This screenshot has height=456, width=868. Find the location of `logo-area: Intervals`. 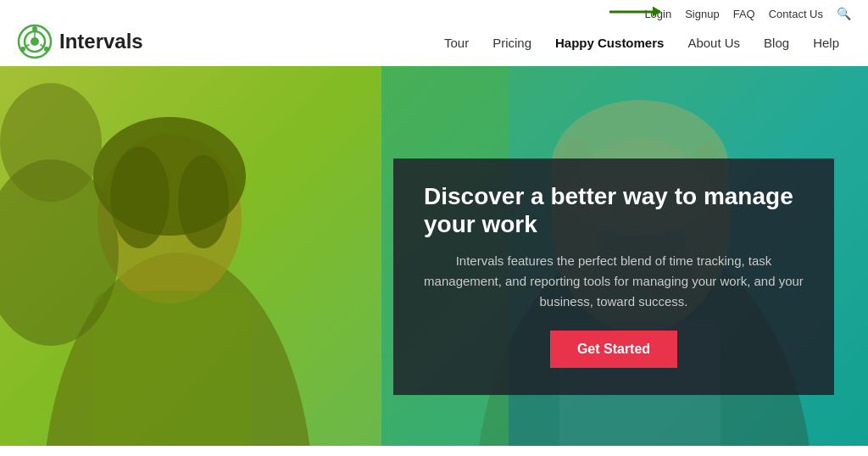

logo-area: Intervals is located at coordinates (80, 45).